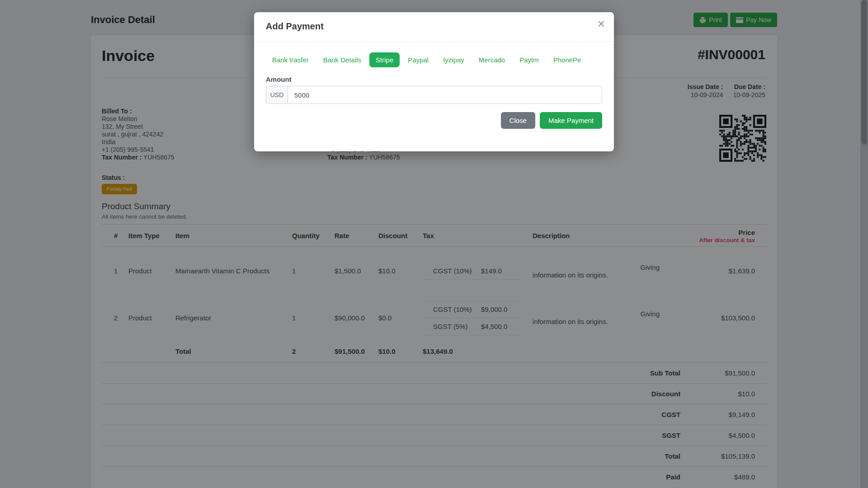 This screenshot has width=868, height=488. What do you see at coordinates (434, 60) in the screenshot?
I see `payment-method-tabs: Bank trasfer Bank Details Stripe Paypal …` at bounding box center [434, 60].